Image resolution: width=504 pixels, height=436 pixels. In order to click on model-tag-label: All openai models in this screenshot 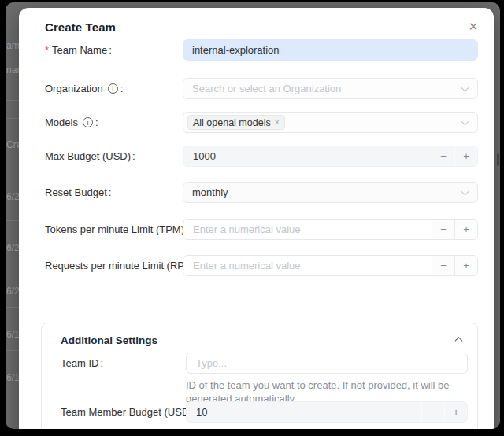, I will do `click(232, 123)`.